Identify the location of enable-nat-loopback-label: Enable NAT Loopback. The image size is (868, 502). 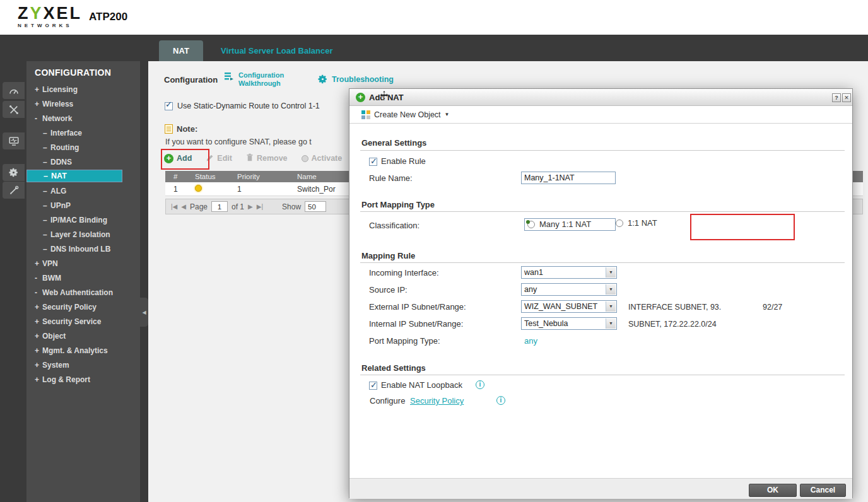
(421, 385).